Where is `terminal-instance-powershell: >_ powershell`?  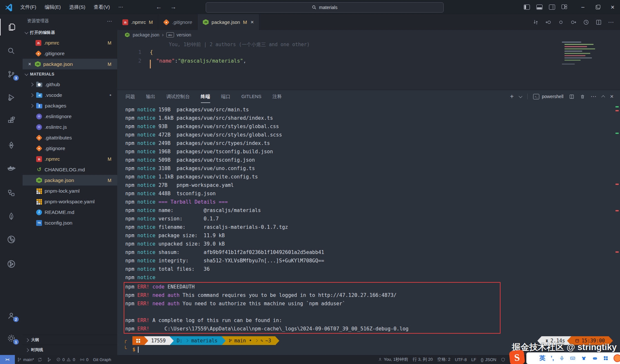 terminal-instance-powershell: >_ powershell is located at coordinates (548, 97).